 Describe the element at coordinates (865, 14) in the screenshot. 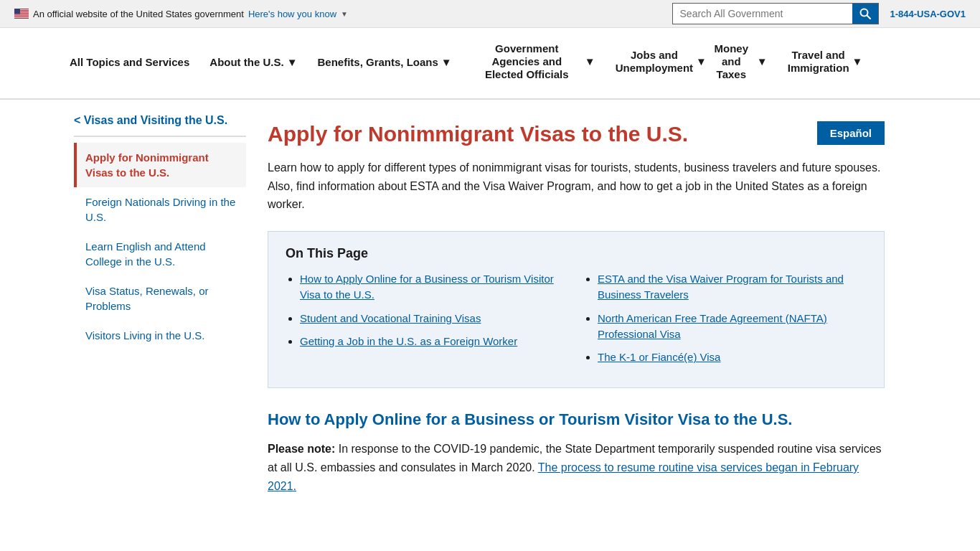

I see `search-button` at that location.